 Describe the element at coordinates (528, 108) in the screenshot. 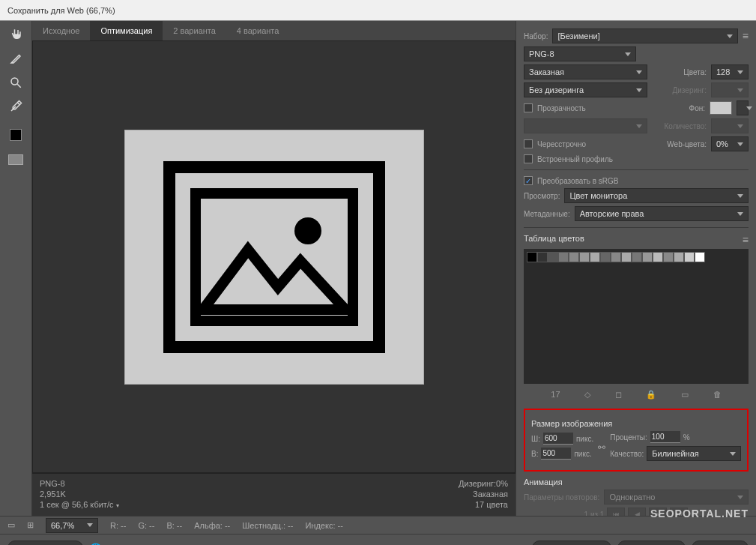

I see `transparency-checkbox` at that location.